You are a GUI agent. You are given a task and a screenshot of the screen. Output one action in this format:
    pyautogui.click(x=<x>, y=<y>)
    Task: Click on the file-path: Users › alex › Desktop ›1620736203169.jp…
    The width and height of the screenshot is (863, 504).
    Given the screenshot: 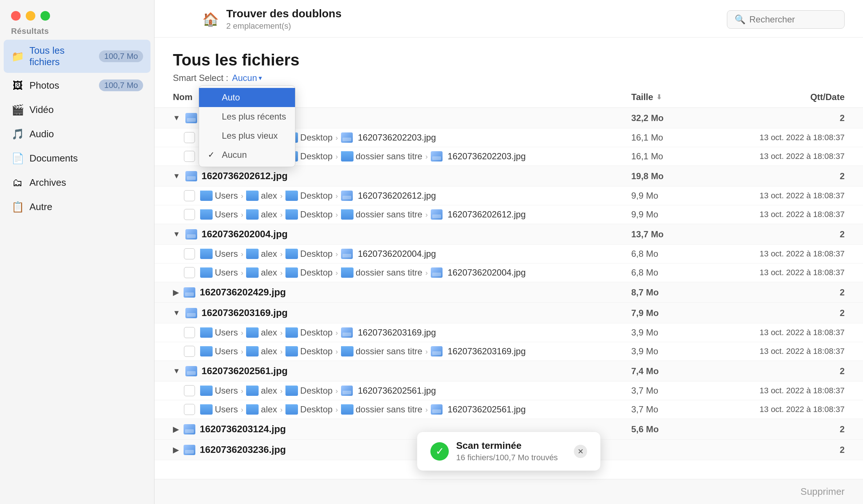 What is the action you would take?
    pyautogui.click(x=416, y=333)
    